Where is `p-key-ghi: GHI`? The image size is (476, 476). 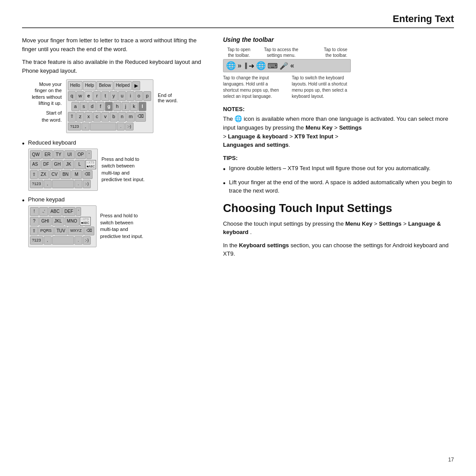
p-key-ghi: GHI is located at coordinates (45, 221).